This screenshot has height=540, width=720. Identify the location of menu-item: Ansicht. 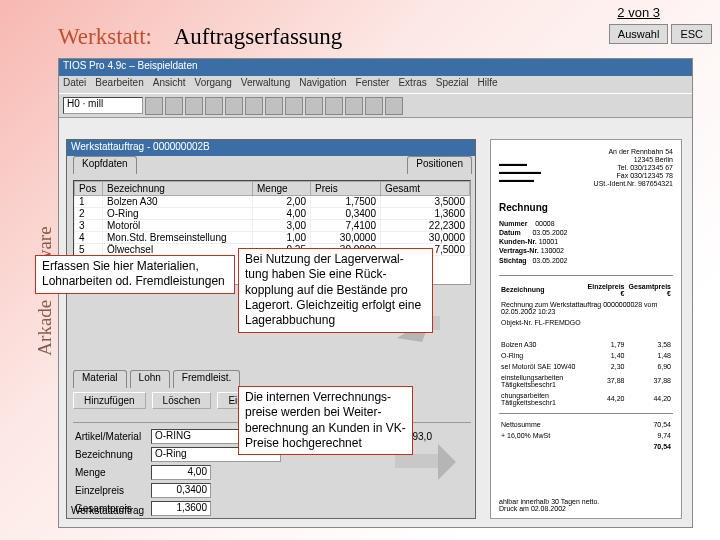
(170, 84).